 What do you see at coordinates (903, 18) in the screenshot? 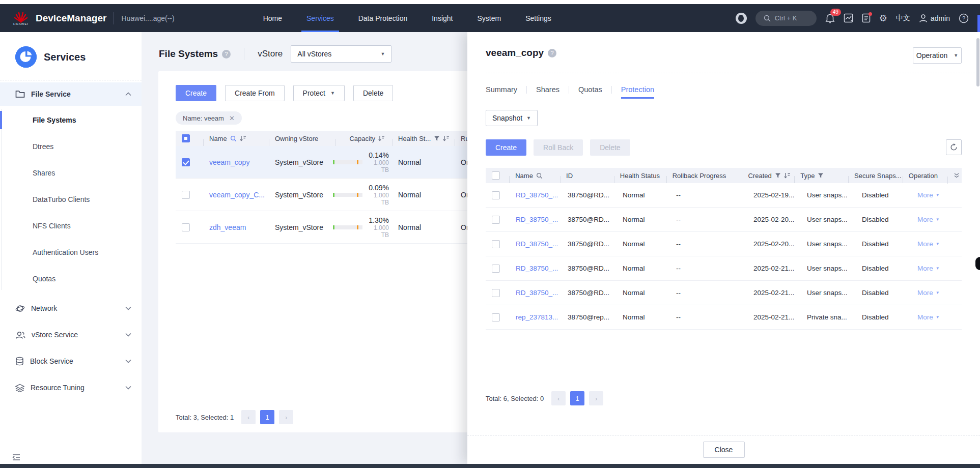
I see `language-switch: 中文` at bounding box center [903, 18].